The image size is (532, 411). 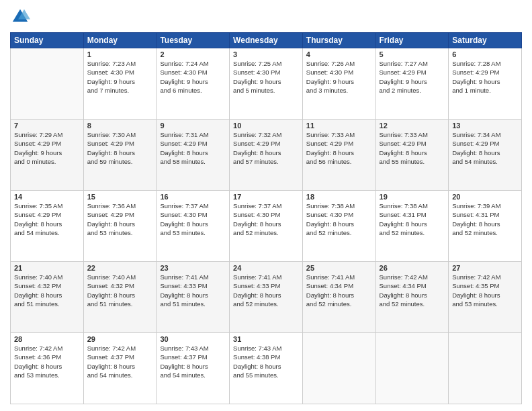 I want to click on day-number: 2, so click(x=193, y=54).